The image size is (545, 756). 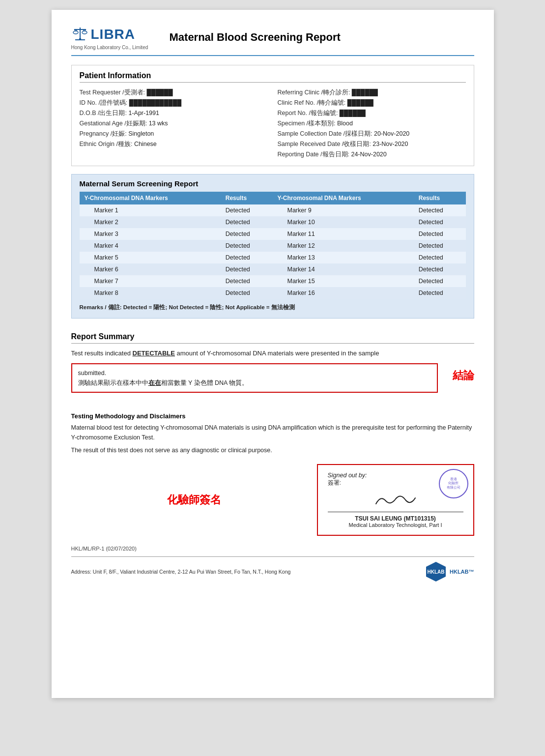 I want to click on report-header: LIBRA Hong Kong Laboratory Co., Limited …, so click(x=273, y=40).